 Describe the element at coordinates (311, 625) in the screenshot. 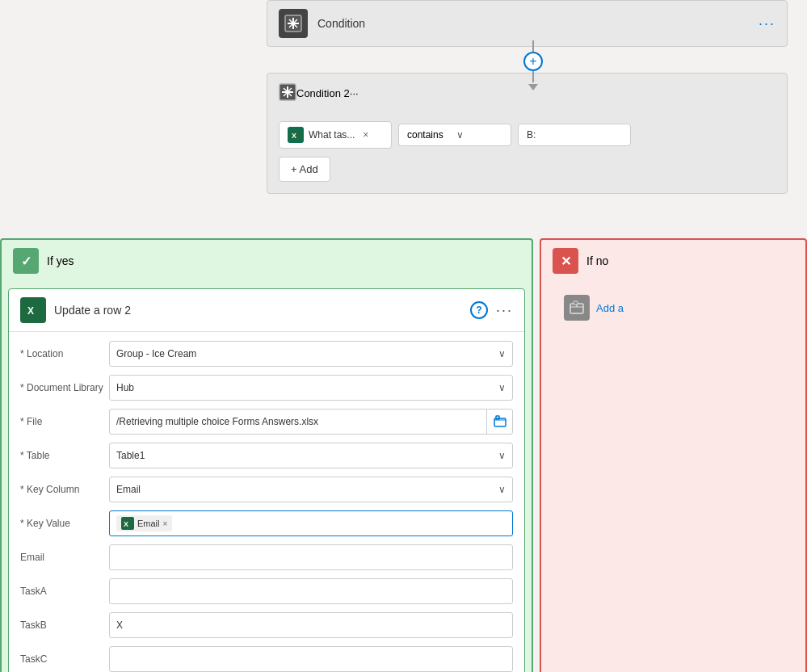

I see `taskB-input` at that location.